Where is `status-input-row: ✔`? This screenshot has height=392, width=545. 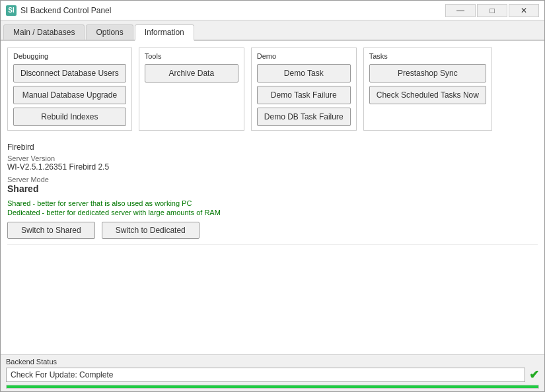 status-input-row: ✔ is located at coordinates (272, 375).